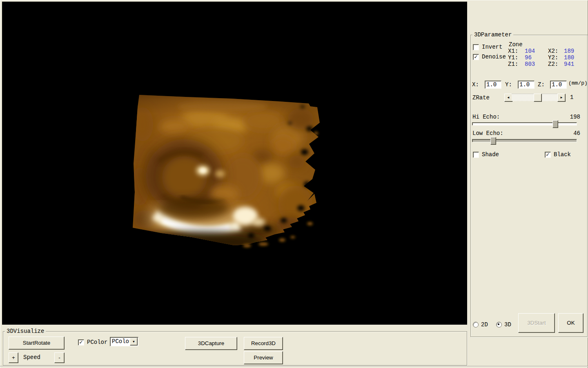  Describe the element at coordinates (13, 358) in the screenshot. I see `speed-plus-button: +` at that location.